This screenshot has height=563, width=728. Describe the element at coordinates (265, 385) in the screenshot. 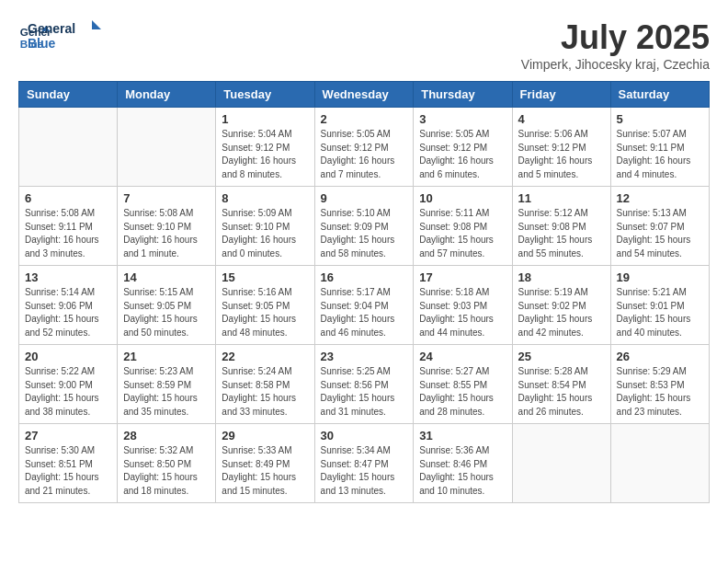

I see `calendar-cell: 22Sunrise: 5:24 AM Sunset: 8:58 PM Dayli…` at that location.